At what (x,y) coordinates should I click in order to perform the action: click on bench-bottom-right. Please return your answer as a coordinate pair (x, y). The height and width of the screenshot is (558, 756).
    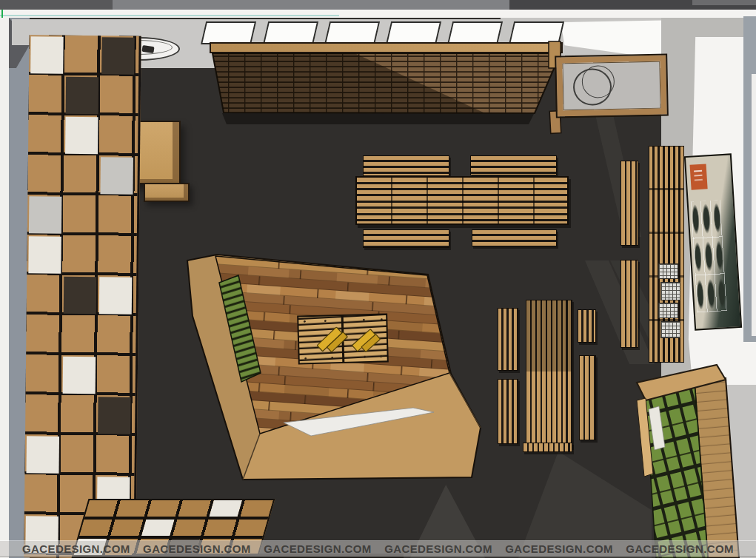
    Looking at the image, I should click on (514, 238).